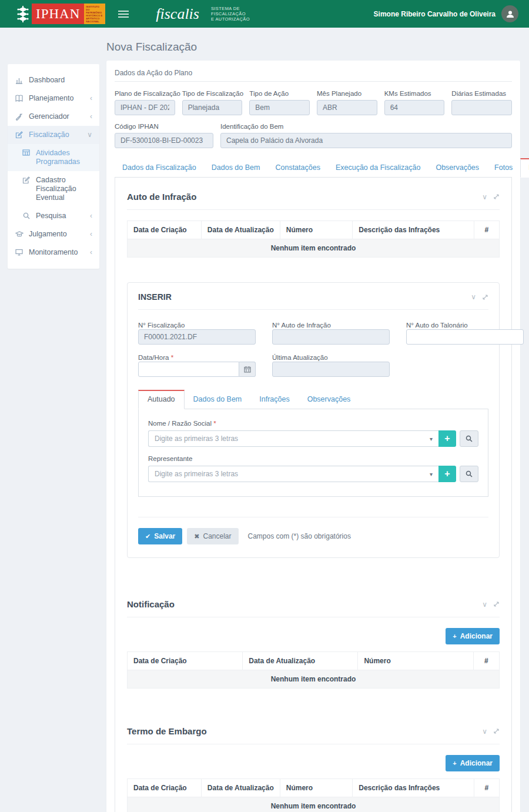 Image resolution: width=529 pixels, height=812 pixels. Describe the element at coordinates (446, 14) in the screenshot. I see `user-menu: Simone Ribeiro Carvalho de Oliveira` at that location.